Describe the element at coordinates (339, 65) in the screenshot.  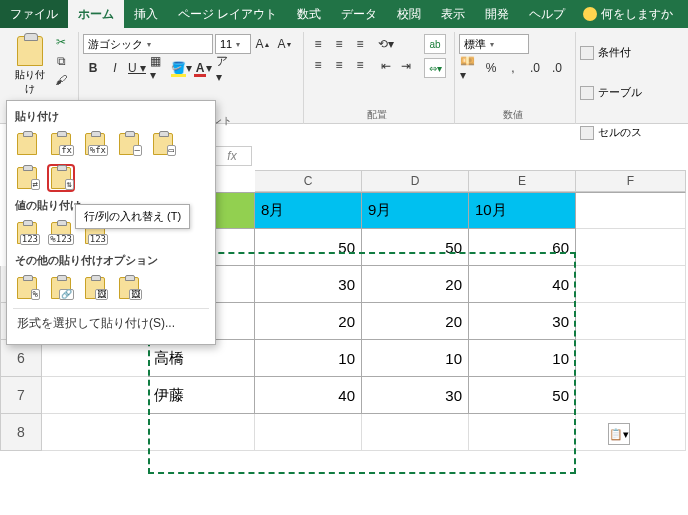
I see `align-center-button: ≡` at that location.